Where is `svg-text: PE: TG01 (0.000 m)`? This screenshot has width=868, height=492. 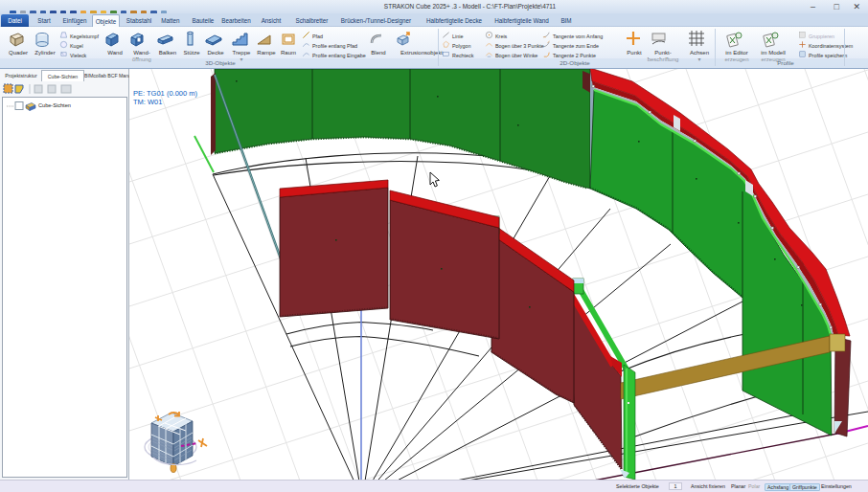 svg-text: PE: TG01 (0.000 m) is located at coordinates (165, 94).